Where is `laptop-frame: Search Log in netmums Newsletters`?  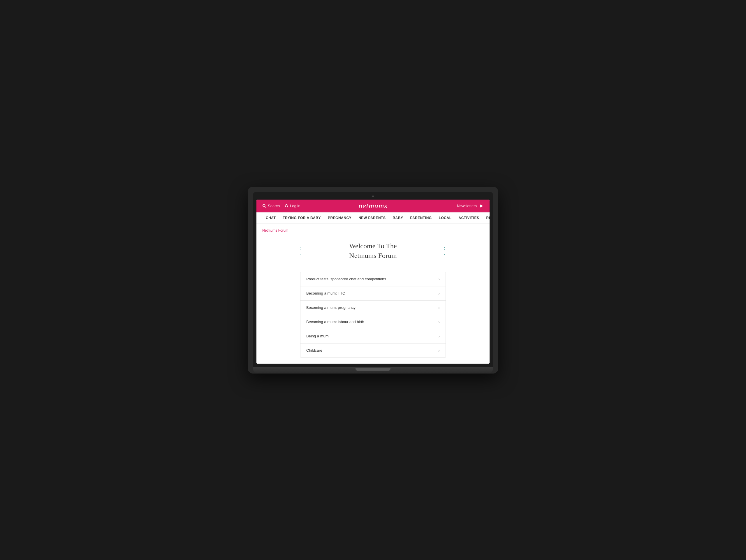 laptop-frame: Search Log in netmums Newsletters is located at coordinates (373, 280).